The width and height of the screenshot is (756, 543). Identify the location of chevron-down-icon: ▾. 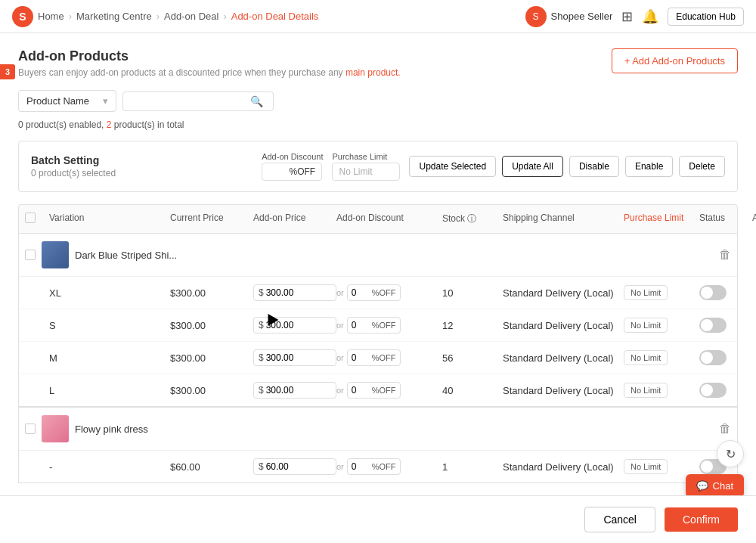
(106, 101).